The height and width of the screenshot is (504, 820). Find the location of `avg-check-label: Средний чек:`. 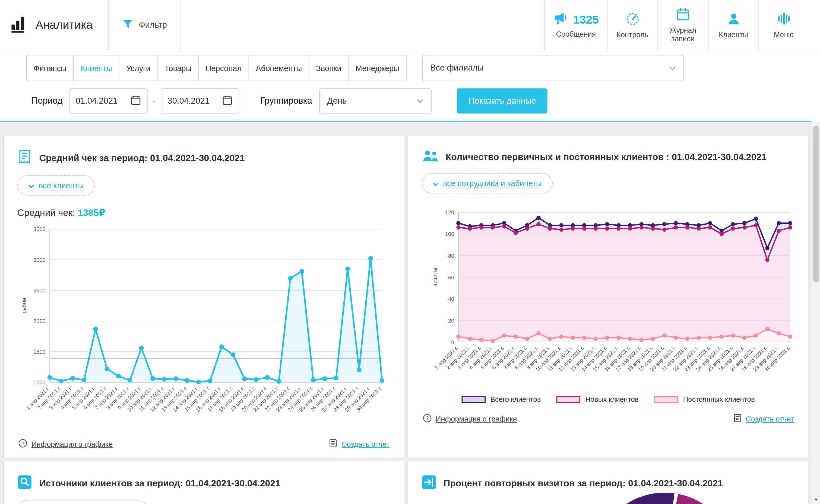

avg-check-label: Средний чек: is located at coordinates (46, 213).